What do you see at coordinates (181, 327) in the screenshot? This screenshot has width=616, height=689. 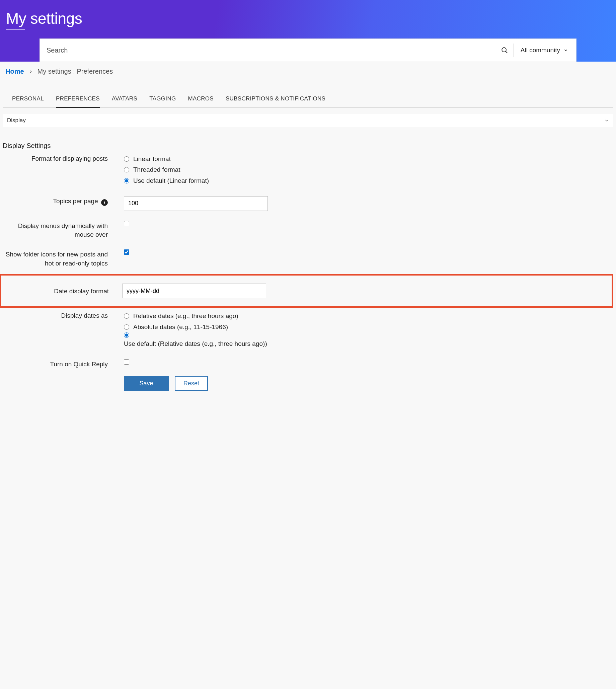 I see `radio-absolute-dates-label: Absolute dates (e.g., 11-15-1966)` at bounding box center [181, 327].